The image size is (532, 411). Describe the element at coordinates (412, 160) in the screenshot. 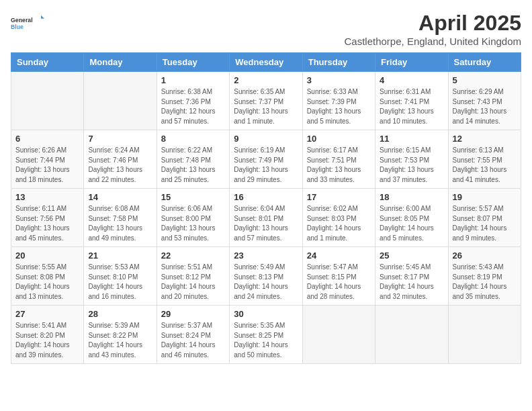

I see `calendar-cell: 11Sunrise: 6:15 AM Sunset: 7:53 PM Dayli…` at that location.